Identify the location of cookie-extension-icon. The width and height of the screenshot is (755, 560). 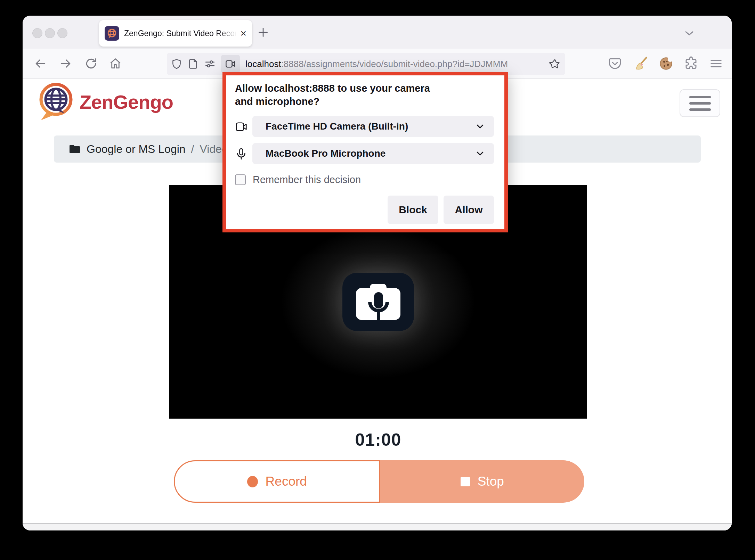
(666, 64).